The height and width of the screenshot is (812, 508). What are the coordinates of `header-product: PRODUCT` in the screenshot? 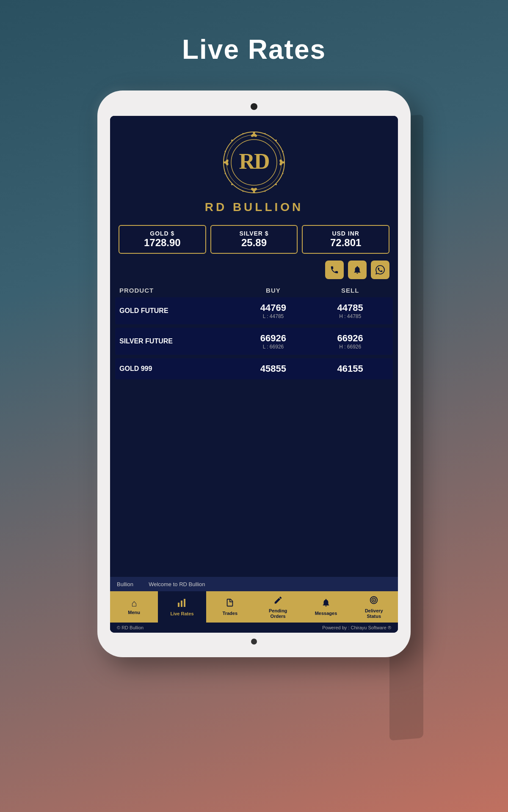 It's located at (177, 290).